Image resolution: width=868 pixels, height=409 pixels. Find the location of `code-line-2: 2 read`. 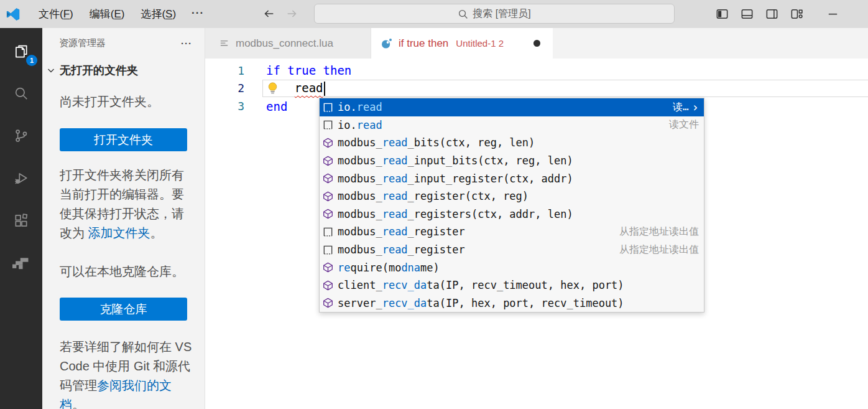

code-line-2: 2 read is located at coordinates (537, 88).